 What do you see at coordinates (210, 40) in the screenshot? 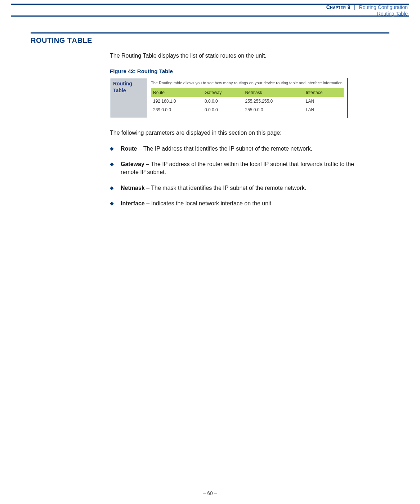
I see `section-heading: ROUTING TABLE` at bounding box center [210, 40].